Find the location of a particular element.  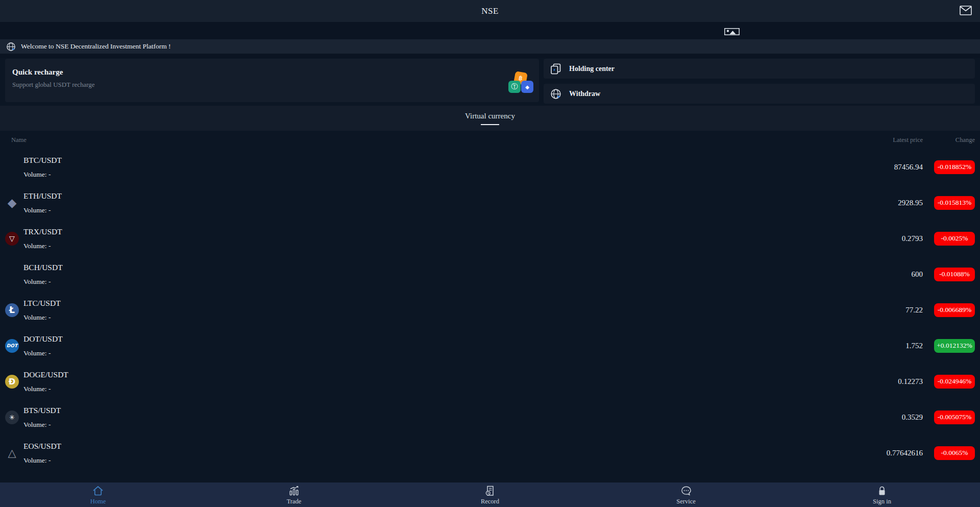

ltc-icon: Ł is located at coordinates (12, 310).